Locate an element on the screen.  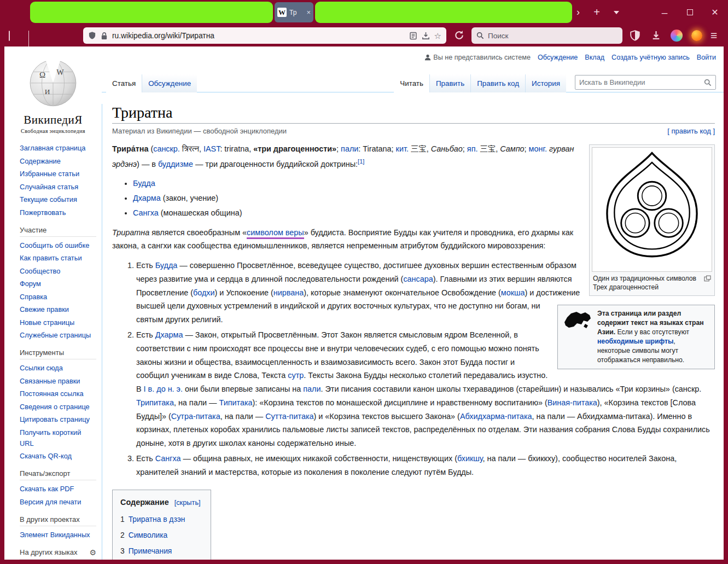
sidebar-link: Избранные статьи is located at coordinates (49, 174).